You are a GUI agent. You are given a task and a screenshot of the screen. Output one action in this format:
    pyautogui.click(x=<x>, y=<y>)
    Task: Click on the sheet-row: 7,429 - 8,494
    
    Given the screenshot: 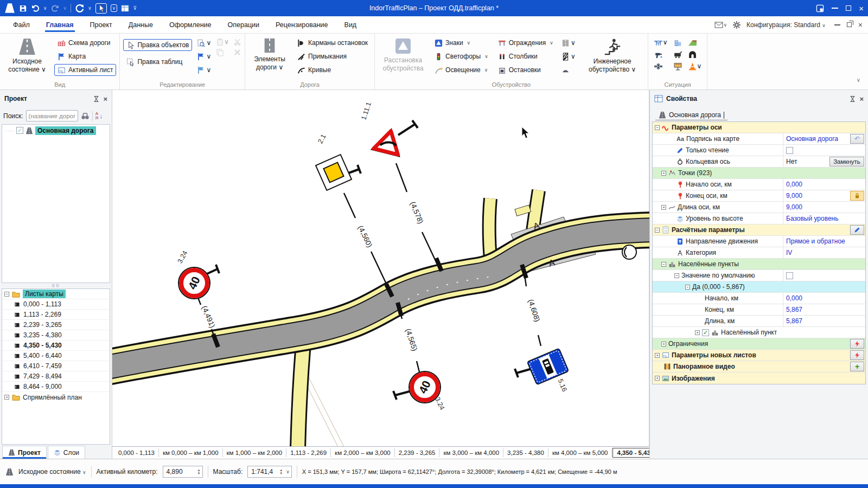 What is the action you would take?
    pyautogui.click(x=56, y=376)
    